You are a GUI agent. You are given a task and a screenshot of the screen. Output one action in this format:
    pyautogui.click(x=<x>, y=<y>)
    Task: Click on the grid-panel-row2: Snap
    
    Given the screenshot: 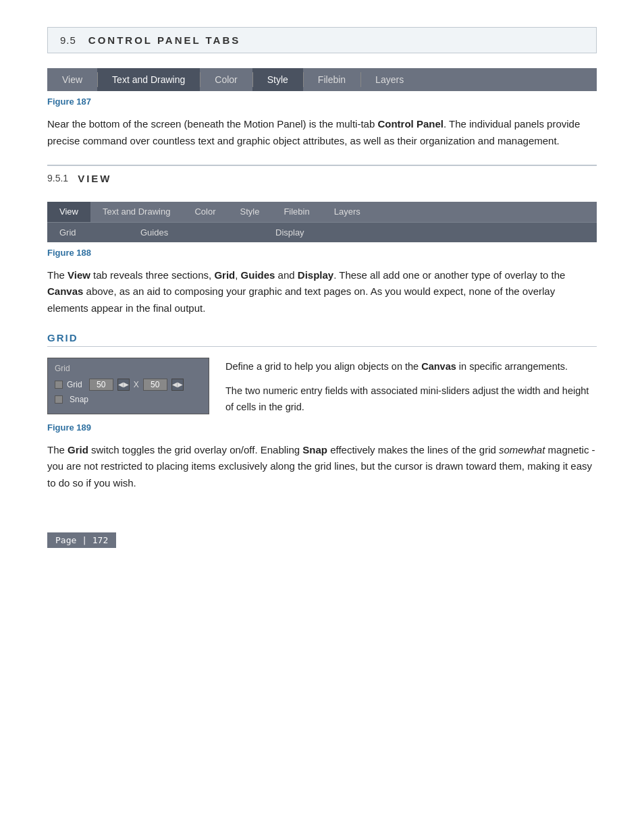 What is the action you would take?
    pyautogui.click(x=128, y=399)
    